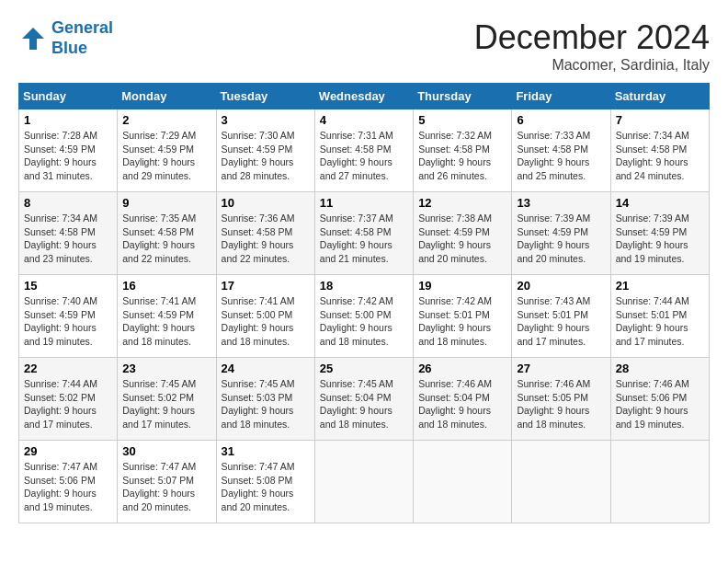 This screenshot has width=728, height=563. What do you see at coordinates (561, 302) in the screenshot?
I see `sunrise: Sunrise: 7:43 AM` at bounding box center [561, 302].